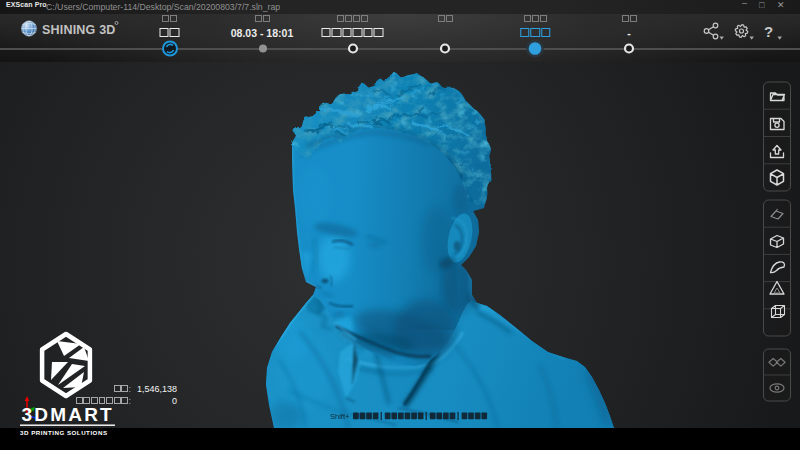 This screenshot has width=800, height=450. What do you see at coordinates (68, 414) in the screenshot?
I see `svg-text: 3DMART` at bounding box center [68, 414].